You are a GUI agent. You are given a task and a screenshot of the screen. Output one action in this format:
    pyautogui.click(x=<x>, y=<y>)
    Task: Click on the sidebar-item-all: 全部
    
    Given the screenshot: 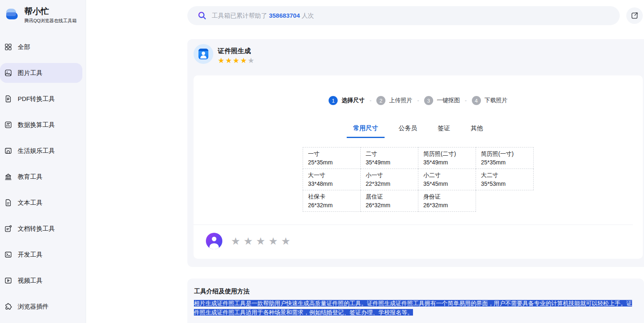 What is the action you would take?
    pyautogui.click(x=43, y=47)
    